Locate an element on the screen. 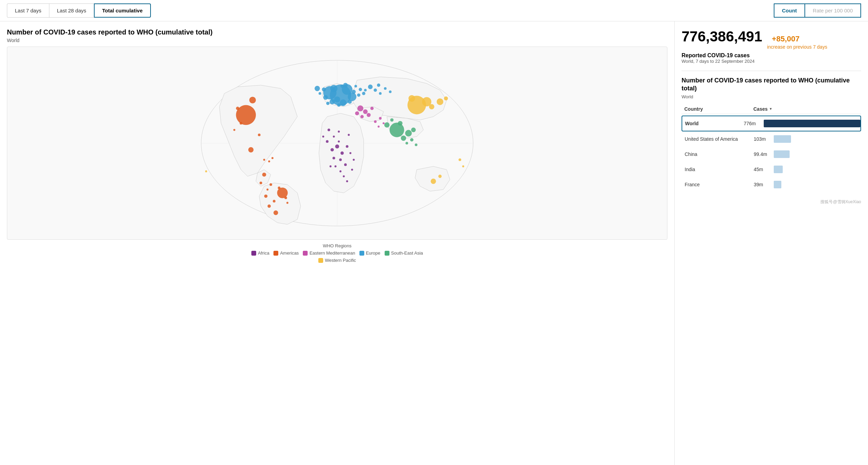 This screenshot has height=465, width=868. wp-color is located at coordinates (321, 260).